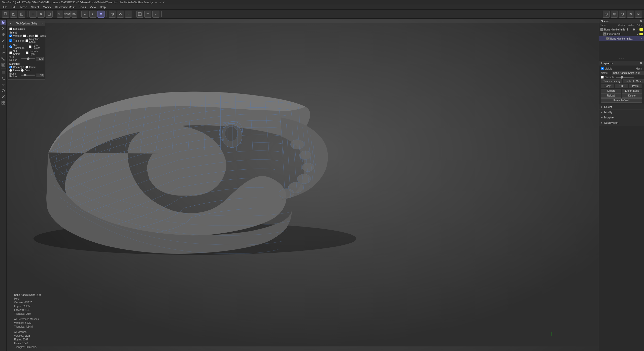 The height and width of the screenshot is (351, 644). I want to click on toolbar-settings, so click(630, 14).